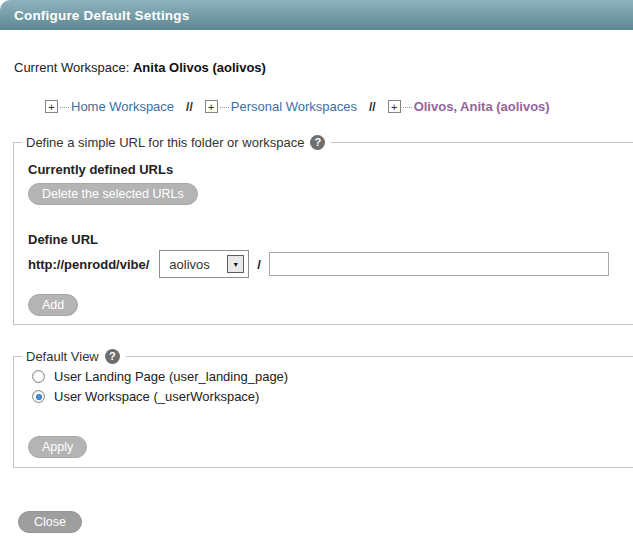 This screenshot has height=542, width=633. What do you see at coordinates (332, 396) in the screenshot?
I see `radio-option-user-workspace: User Workspace (_userWorkspace)` at bounding box center [332, 396].